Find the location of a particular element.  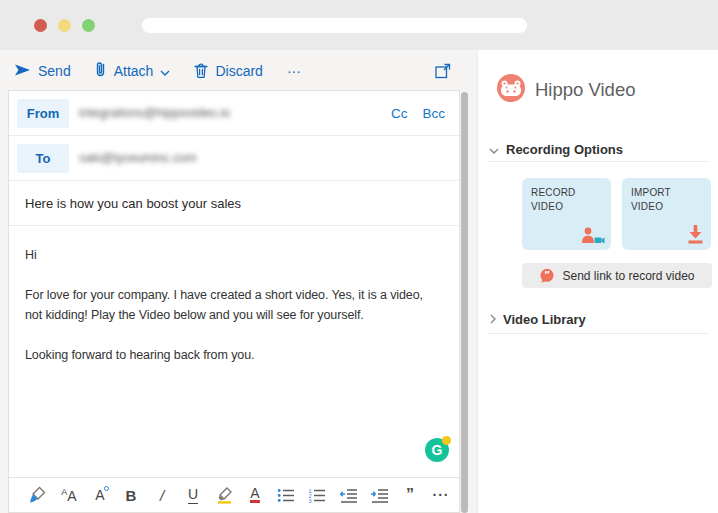

underline-button: U is located at coordinates (193, 495).